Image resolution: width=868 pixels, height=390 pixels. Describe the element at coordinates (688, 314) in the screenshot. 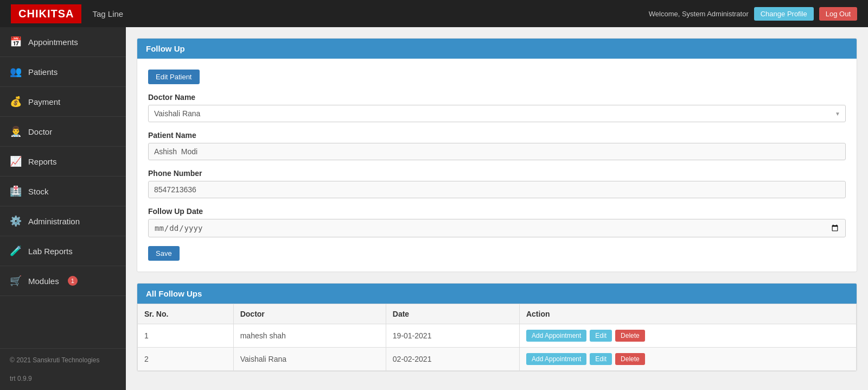

I see `col-action: Action` at that location.